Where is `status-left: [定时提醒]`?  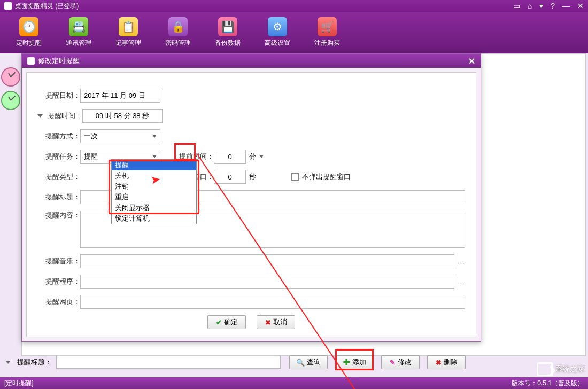
status-left: [定时提醒] is located at coordinates (19, 384).